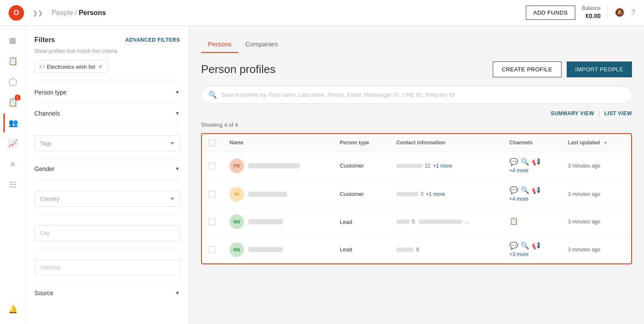 This screenshot has width=644, height=324. Describe the element at coordinates (13, 164) in the screenshot. I see `nav-item-list: ≡` at that location.